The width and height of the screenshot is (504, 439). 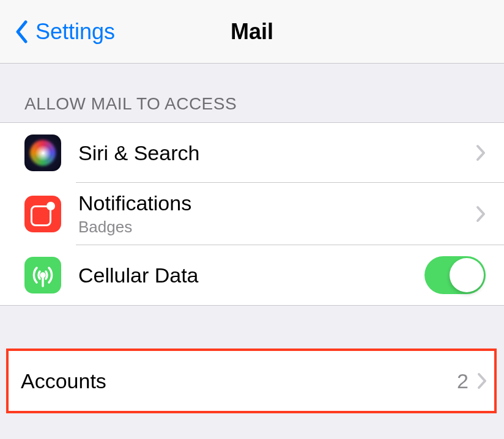 What do you see at coordinates (462, 382) in the screenshot?
I see `accounts-count: 2` at bounding box center [462, 382].